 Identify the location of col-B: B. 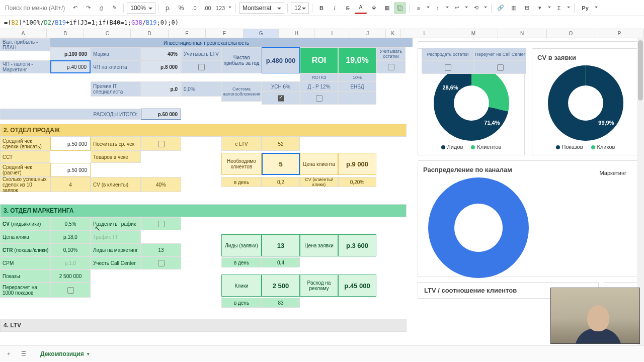
(65, 33).